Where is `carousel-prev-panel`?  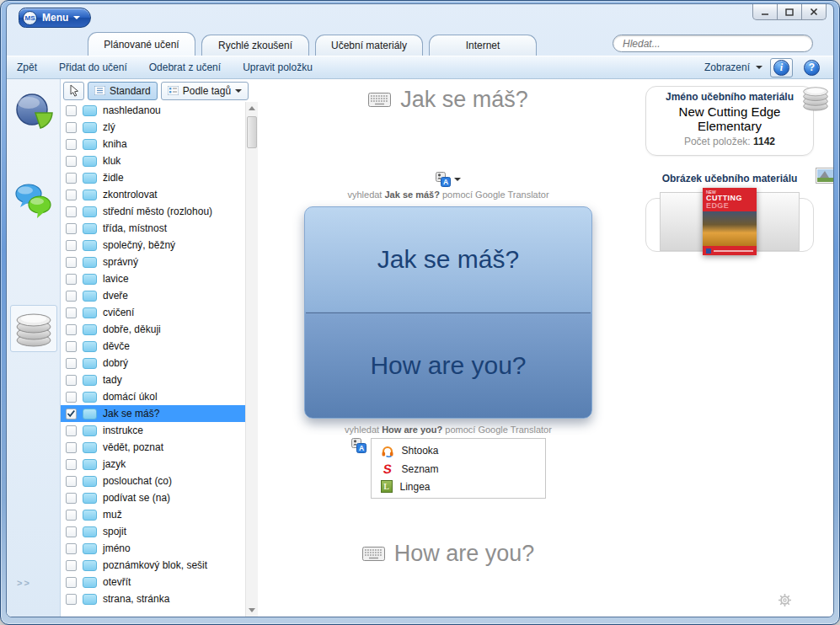 carousel-prev-panel is located at coordinates (682, 222).